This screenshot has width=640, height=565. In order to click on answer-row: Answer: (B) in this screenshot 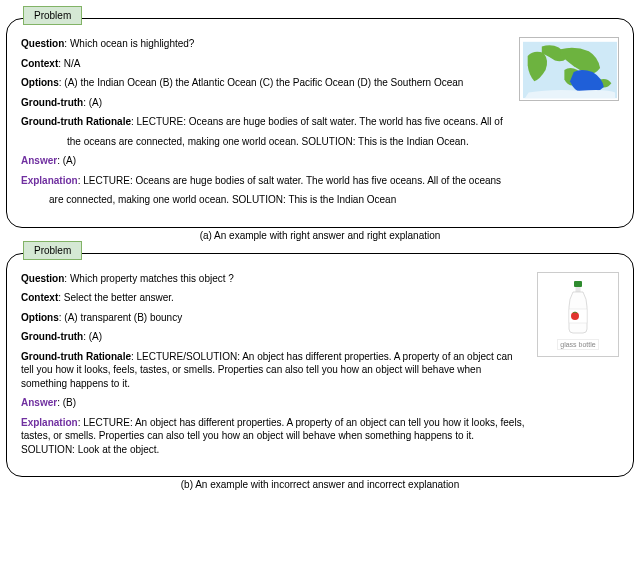, I will do `click(274, 403)`.